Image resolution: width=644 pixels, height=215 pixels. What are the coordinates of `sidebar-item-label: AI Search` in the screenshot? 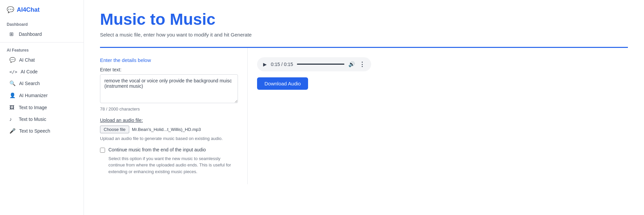 It's located at (30, 83).